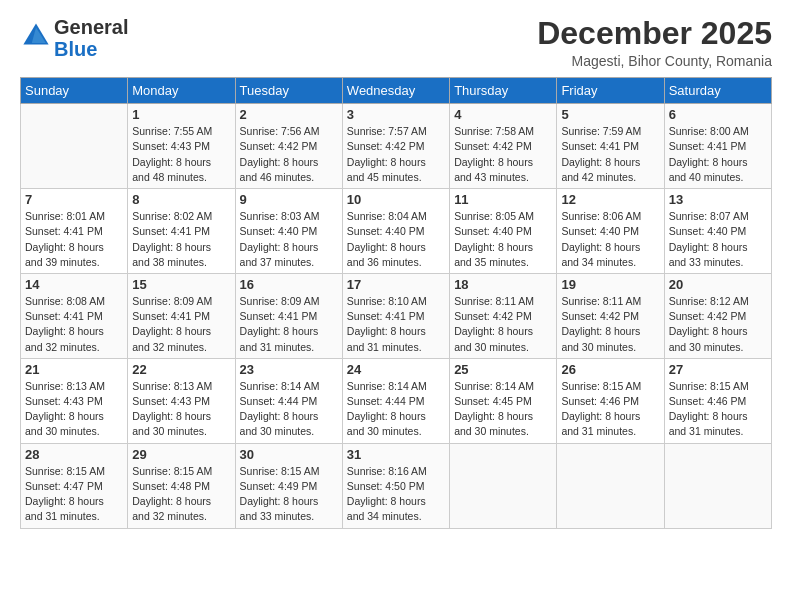 Image resolution: width=792 pixels, height=612 pixels. I want to click on logo: General Blue, so click(74, 38).